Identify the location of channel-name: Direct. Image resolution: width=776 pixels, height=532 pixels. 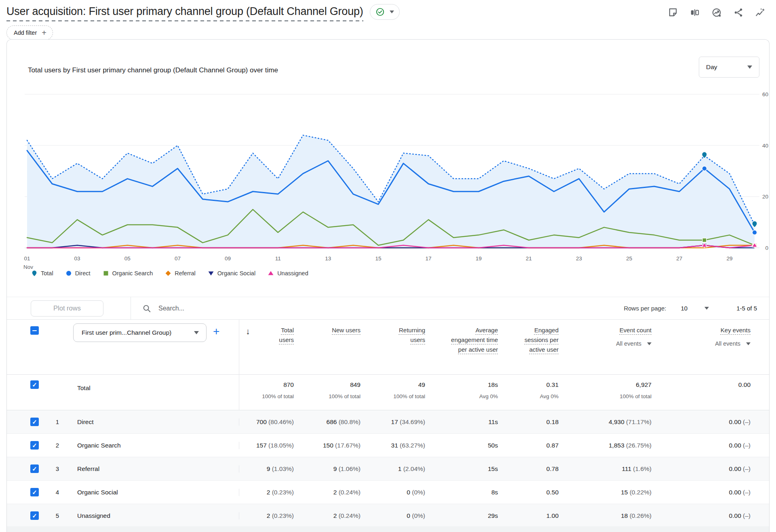
(153, 422).